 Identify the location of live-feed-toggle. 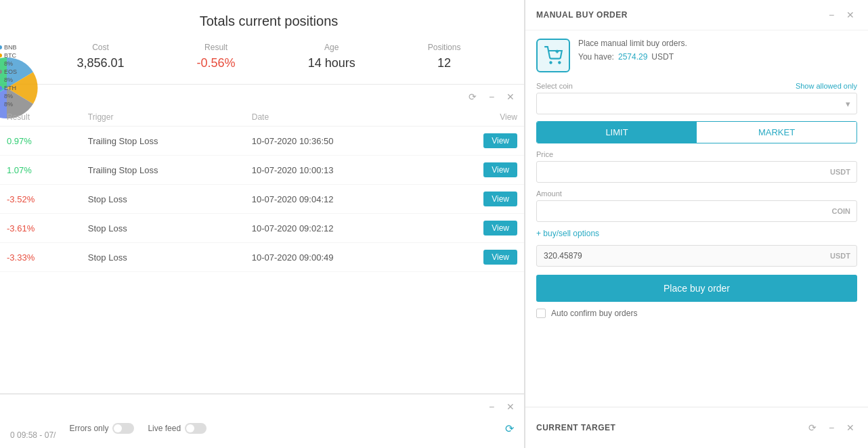
(196, 428).